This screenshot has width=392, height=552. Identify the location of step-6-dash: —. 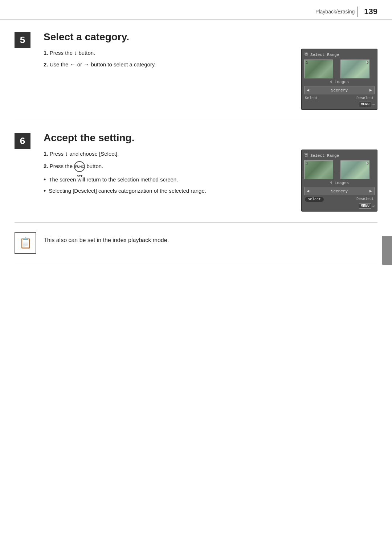
(337, 170).